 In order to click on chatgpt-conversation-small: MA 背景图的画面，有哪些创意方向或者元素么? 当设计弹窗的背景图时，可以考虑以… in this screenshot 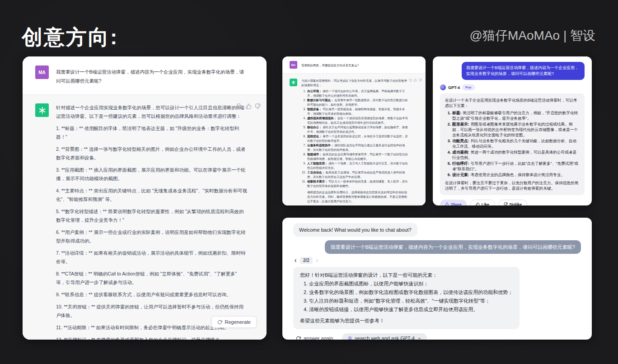, I will do `click(354, 131)`.